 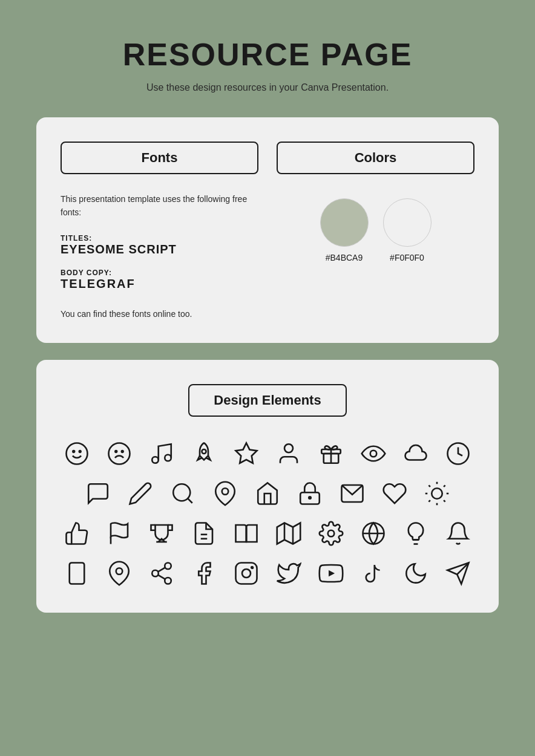 What do you see at coordinates (289, 533) in the screenshot?
I see `map-icon` at bounding box center [289, 533].